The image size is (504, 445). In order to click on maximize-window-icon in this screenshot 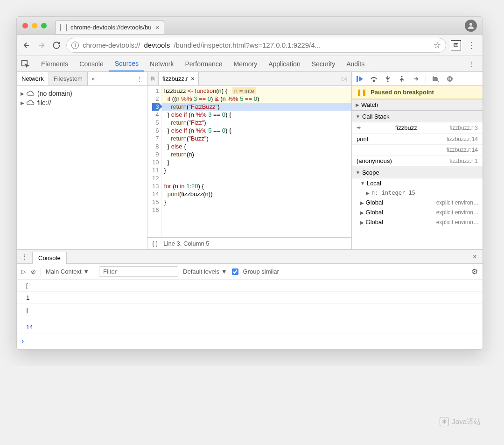, I will do `click(44, 26)`.